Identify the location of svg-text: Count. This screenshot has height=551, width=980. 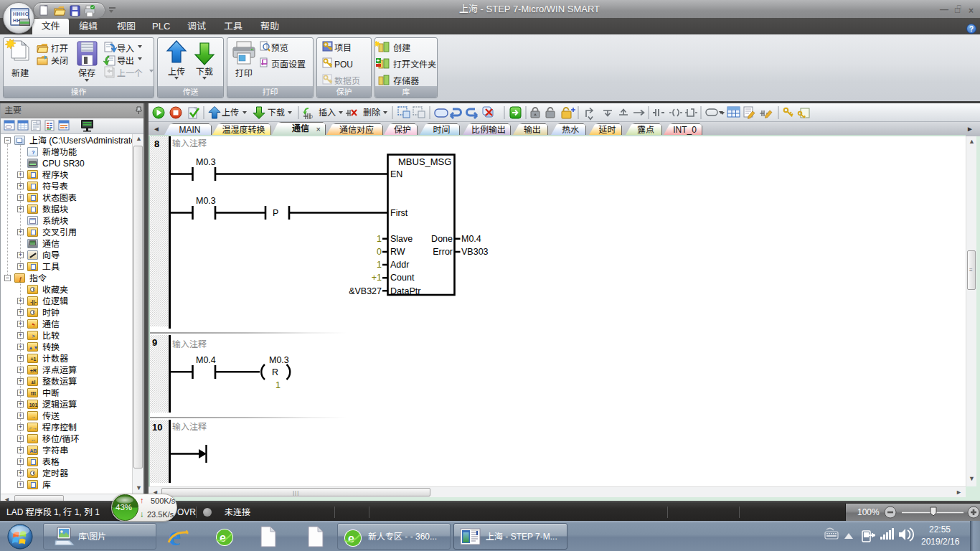
(402, 278).